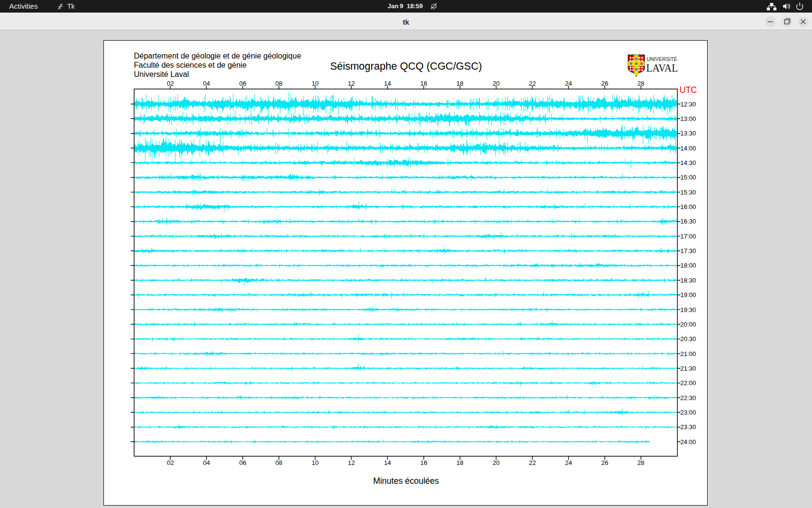 The width and height of the screenshot is (812, 508). What do you see at coordinates (688, 295) in the screenshot?
I see `svg-text: 19:00` at bounding box center [688, 295].